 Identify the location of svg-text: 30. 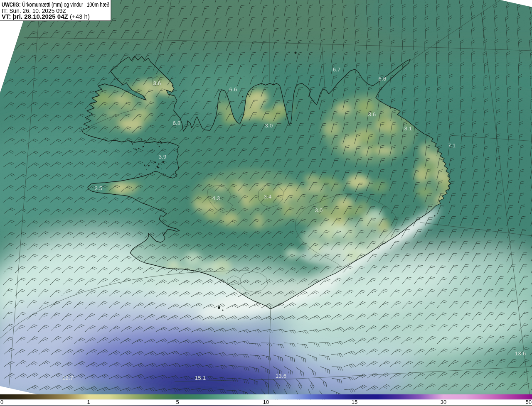
(443, 402).